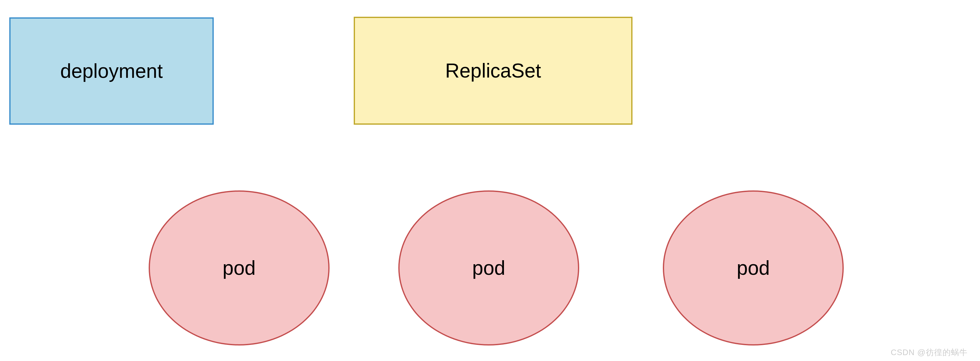  I want to click on replicaset-box: ReplicaSet, so click(493, 71).